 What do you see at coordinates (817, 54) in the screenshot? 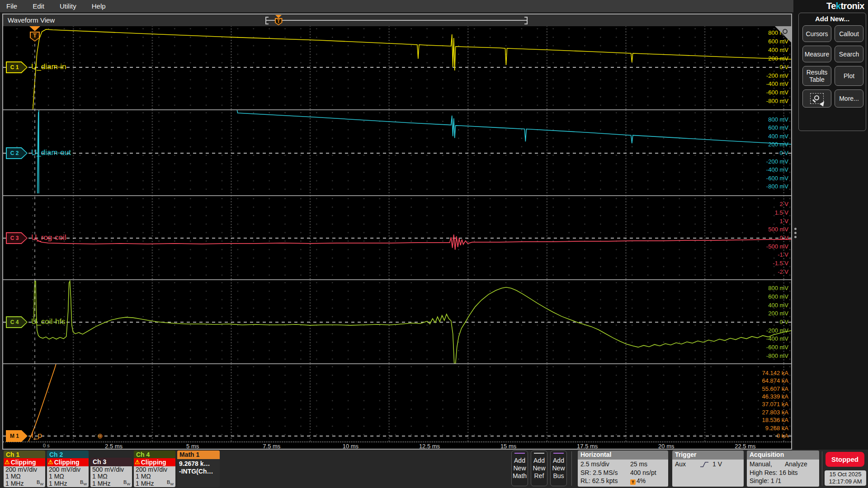
I see `measure-button: Measure` at bounding box center [817, 54].